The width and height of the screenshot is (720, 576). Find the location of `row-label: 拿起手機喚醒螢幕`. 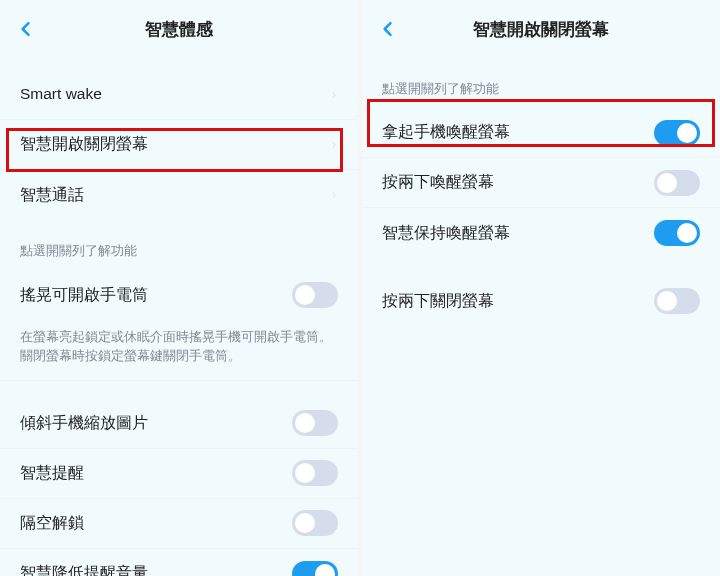

row-label: 拿起手機喚醒螢幕 is located at coordinates (446, 132).